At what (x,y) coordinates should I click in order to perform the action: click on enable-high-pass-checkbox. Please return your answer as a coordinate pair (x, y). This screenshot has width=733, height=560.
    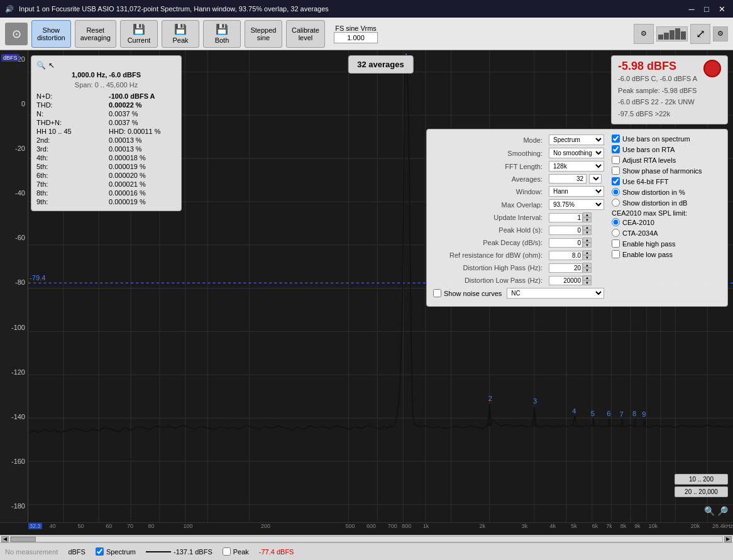
    Looking at the image, I should click on (616, 244).